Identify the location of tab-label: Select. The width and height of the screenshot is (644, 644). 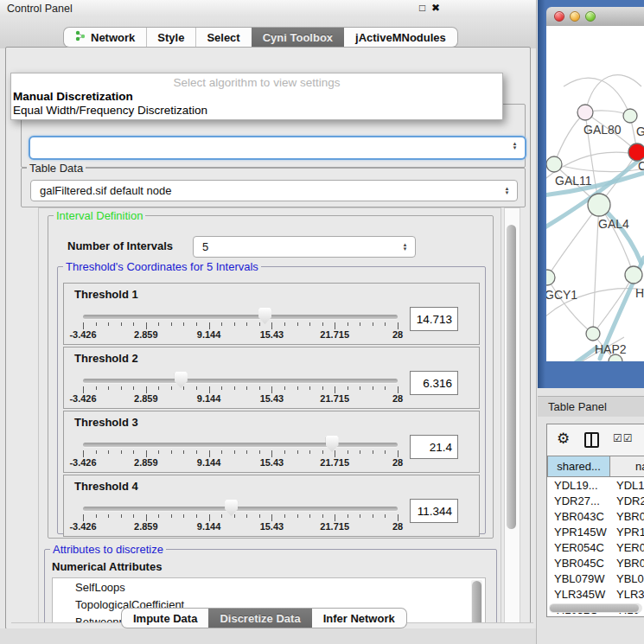
(223, 38).